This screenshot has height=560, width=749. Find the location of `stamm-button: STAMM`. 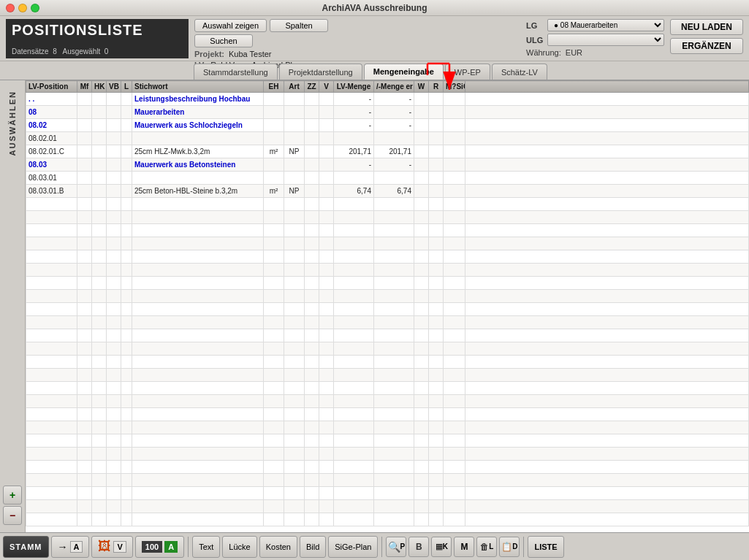

stamm-button: STAMM is located at coordinates (26, 547).